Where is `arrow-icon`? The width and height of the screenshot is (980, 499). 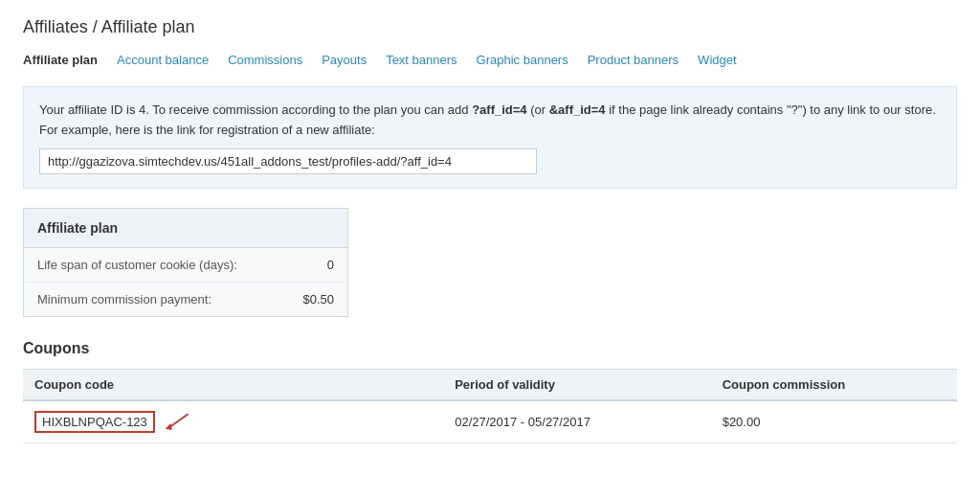 arrow-icon is located at coordinates (176, 421).